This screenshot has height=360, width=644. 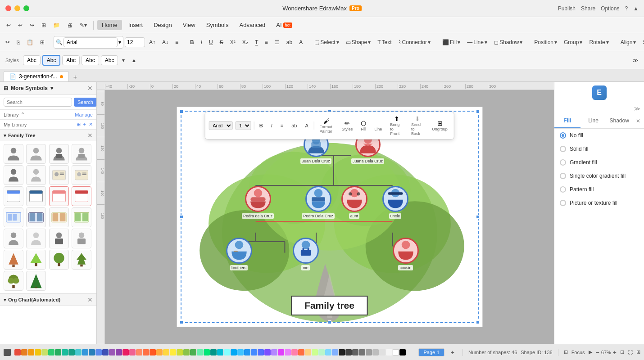 What do you see at coordinates (578, 352) in the screenshot?
I see `focus-button: Focus` at bounding box center [578, 352].